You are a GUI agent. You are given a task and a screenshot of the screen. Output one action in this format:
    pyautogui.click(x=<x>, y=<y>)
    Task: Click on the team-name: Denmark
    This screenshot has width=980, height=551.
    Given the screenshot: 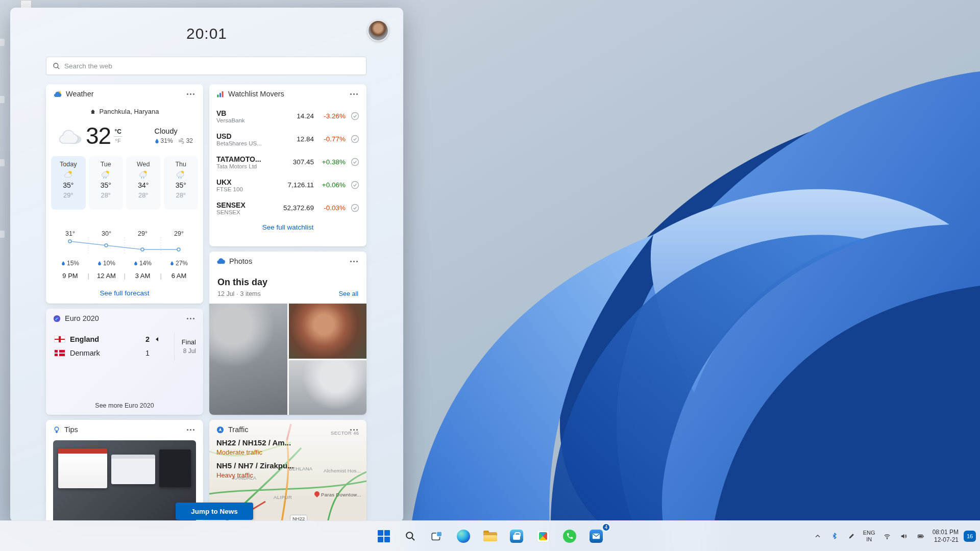 What is the action you would take?
    pyautogui.click(x=103, y=353)
    